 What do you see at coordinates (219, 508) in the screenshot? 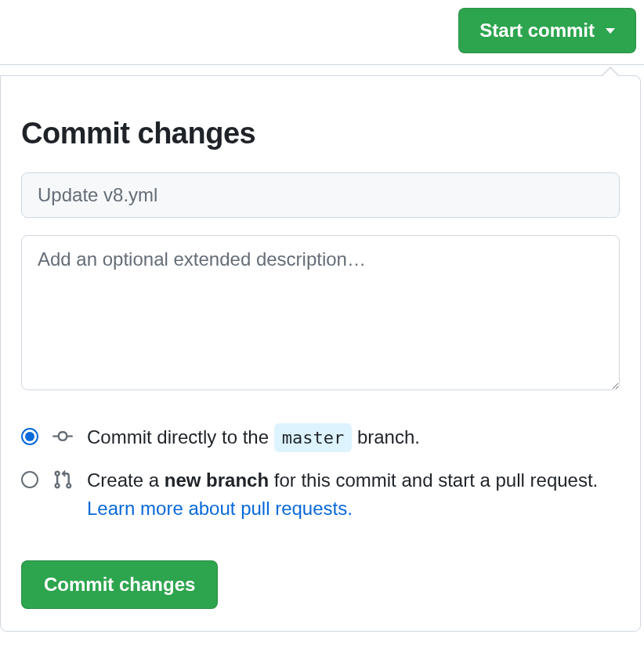
I see `learn-more-link: Learn more about pull requests.` at bounding box center [219, 508].